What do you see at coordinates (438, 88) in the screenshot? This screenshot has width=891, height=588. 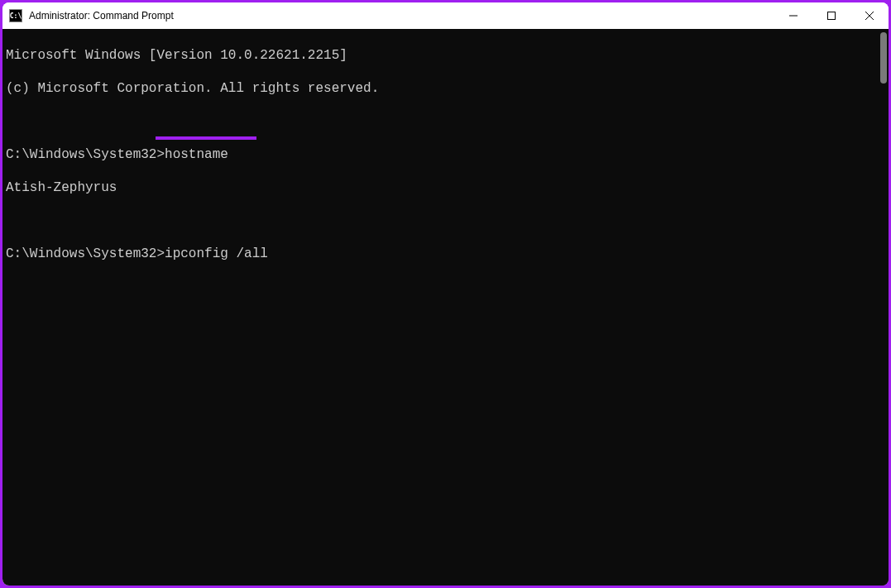 I see `terminal-line: (c) Microsoft Corporation. All rights re…` at bounding box center [438, 88].